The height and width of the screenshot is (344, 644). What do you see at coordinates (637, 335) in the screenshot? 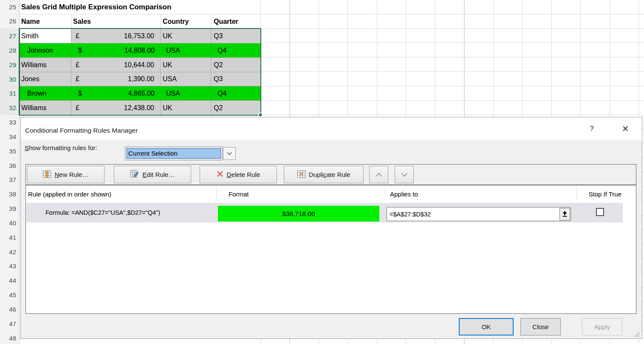
I see `resize-grip-icon` at bounding box center [637, 335].